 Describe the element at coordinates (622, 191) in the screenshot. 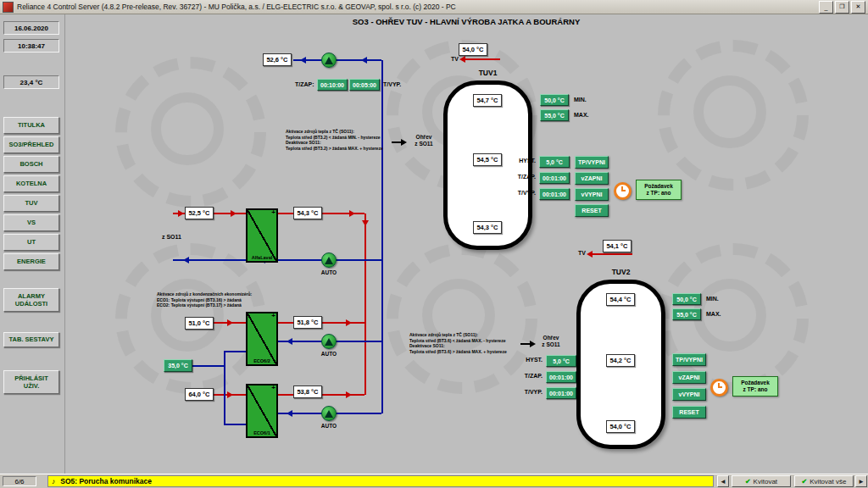

I see `tuv1-tp-request-icon` at that location.